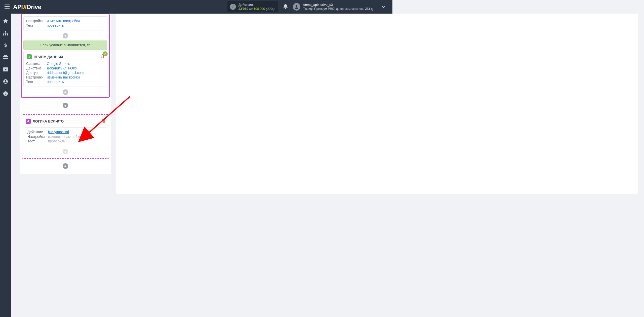  Describe the element at coordinates (57, 141) in the screenshot. I see `test-value: проверить` at that location.